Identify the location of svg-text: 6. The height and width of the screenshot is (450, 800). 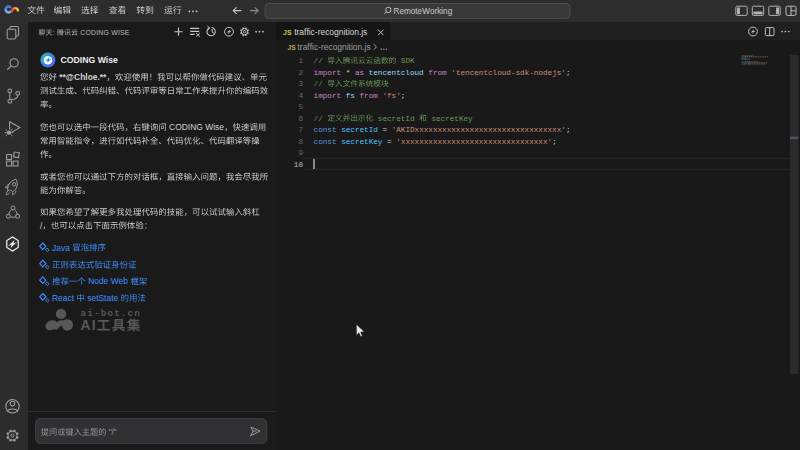
(300, 119).